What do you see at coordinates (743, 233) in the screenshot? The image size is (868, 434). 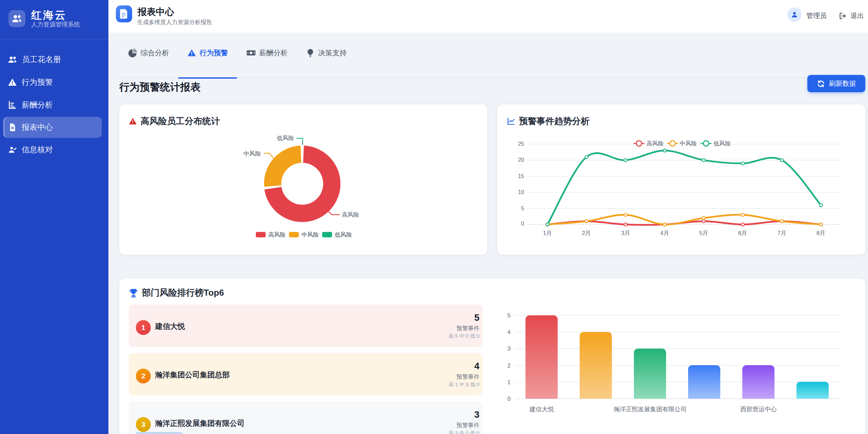 I see `svg-text: 6月` at bounding box center [743, 233].